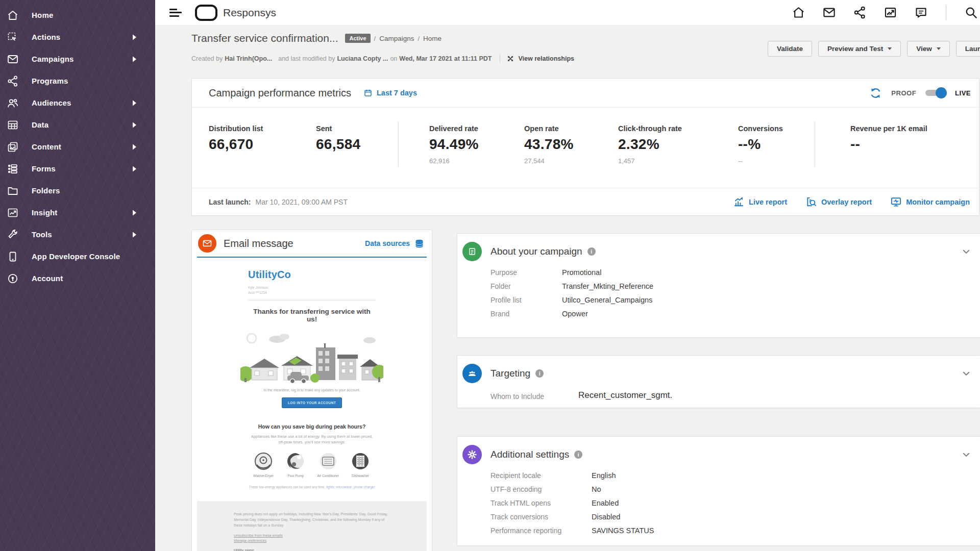  Describe the element at coordinates (248, 59) in the screenshot. I see `created-by: Hai Trinh(Opo...` at that location.